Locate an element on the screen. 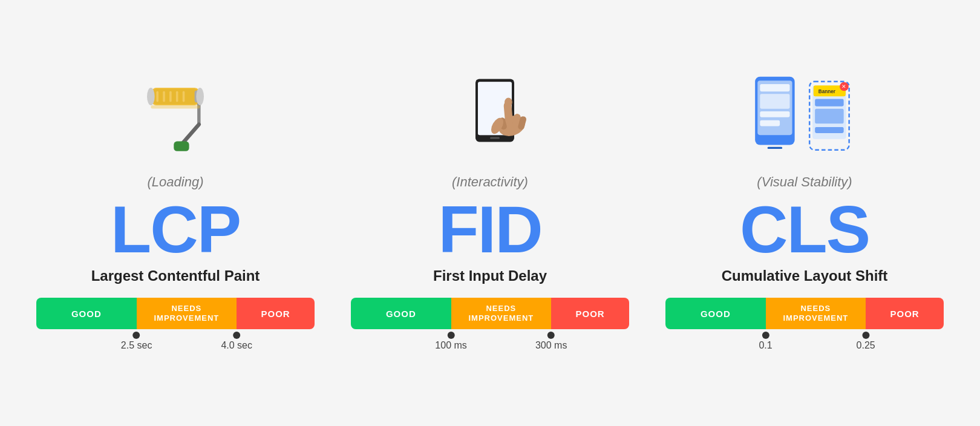  lcp-icon-area is located at coordinates (175, 114).